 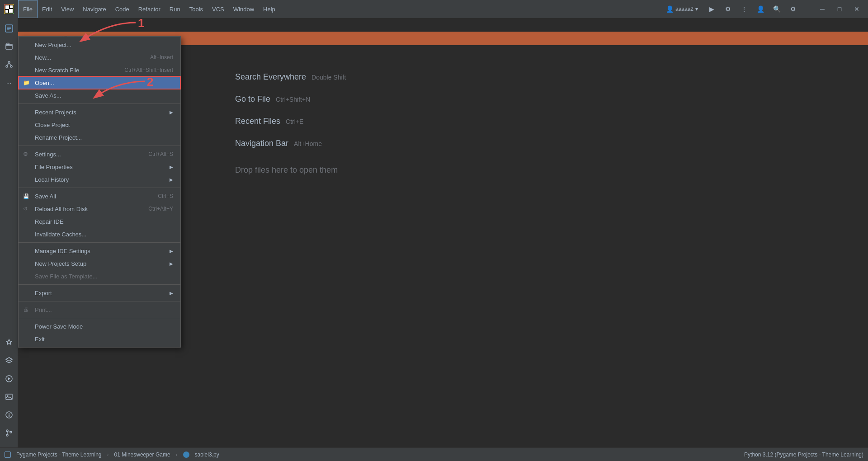 I want to click on menu-tools: Tools, so click(x=196, y=9).